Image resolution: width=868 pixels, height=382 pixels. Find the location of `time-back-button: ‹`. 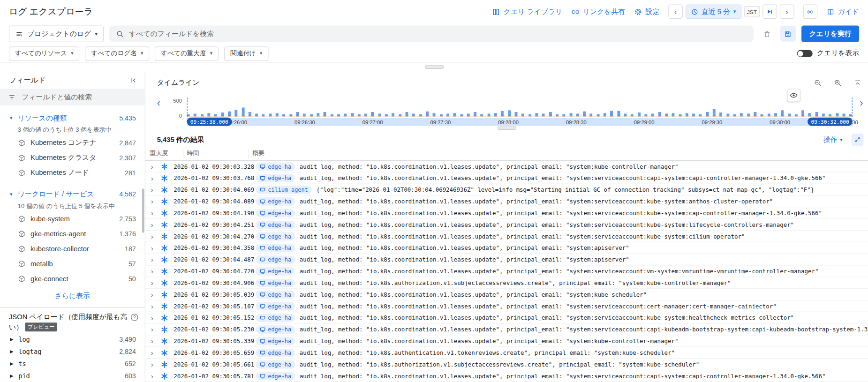

time-back-button: ‹ is located at coordinates (675, 11).